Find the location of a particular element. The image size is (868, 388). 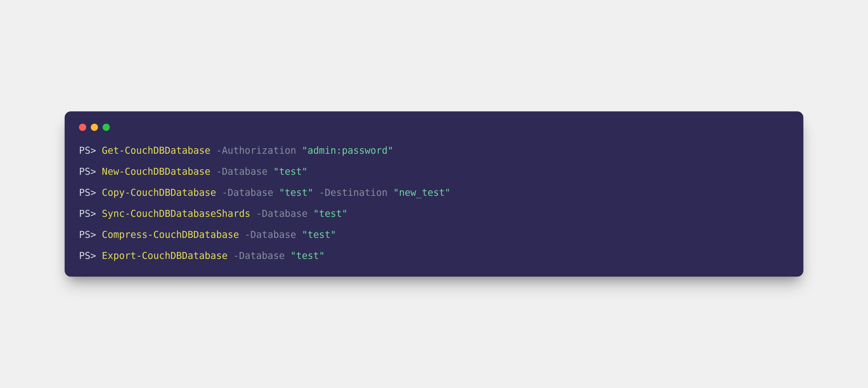

command-token: New-CouchDBDatabase is located at coordinates (156, 172).